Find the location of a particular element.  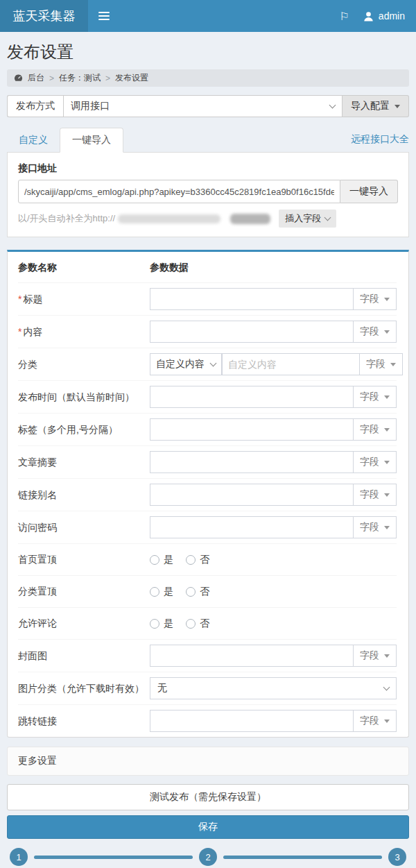

publish-tabs: 自定义 一键导入 远程接口大全 is located at coordinates (208, 140).